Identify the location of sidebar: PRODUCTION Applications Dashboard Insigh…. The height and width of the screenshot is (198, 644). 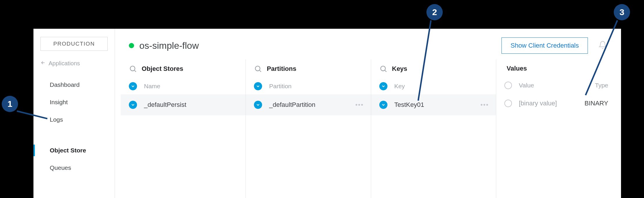
(74, 113).